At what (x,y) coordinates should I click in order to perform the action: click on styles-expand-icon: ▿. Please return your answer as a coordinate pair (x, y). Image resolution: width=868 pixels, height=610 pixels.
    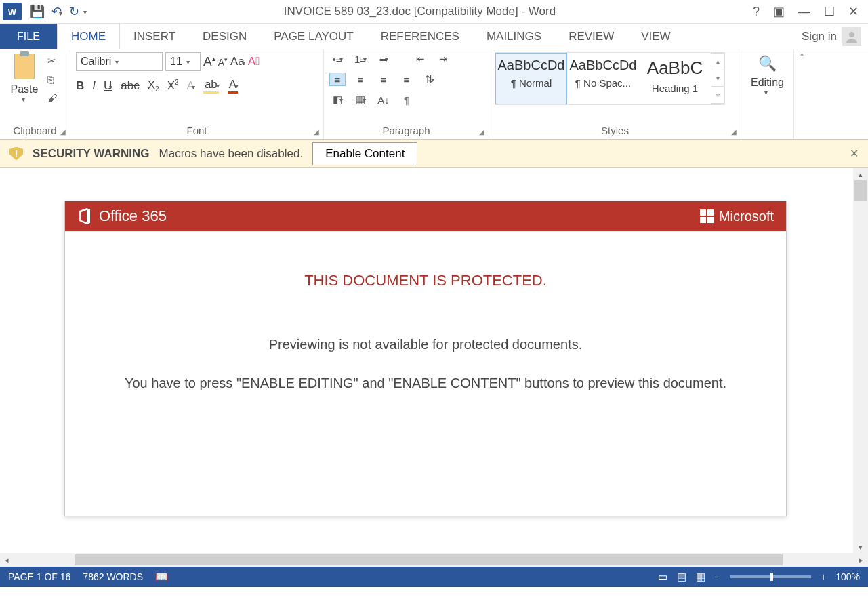
    Looking at the image, I should click on (718, 95).